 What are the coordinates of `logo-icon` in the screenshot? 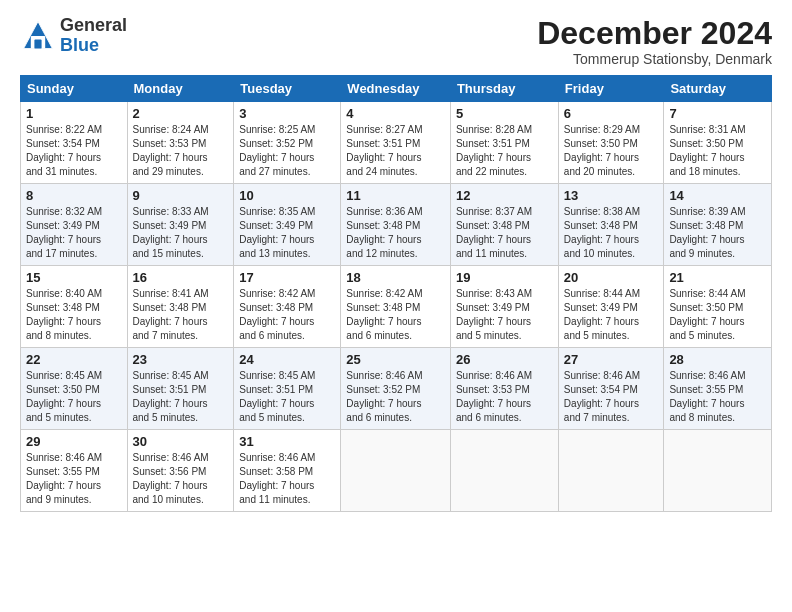 It's located at (38, 36).